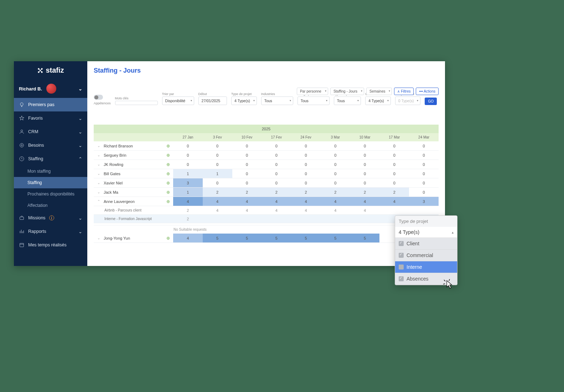 This screenshot has width=564, height=392. I want to click on par-personne-select: 0 Type(s), so click(408, 101).